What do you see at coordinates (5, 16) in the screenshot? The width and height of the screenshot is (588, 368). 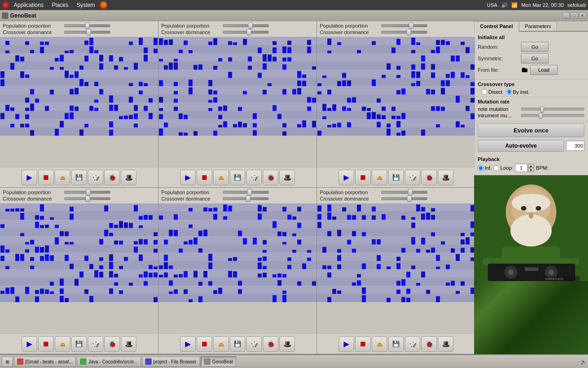 I see `app-icon` at bounding box center [5, 16].